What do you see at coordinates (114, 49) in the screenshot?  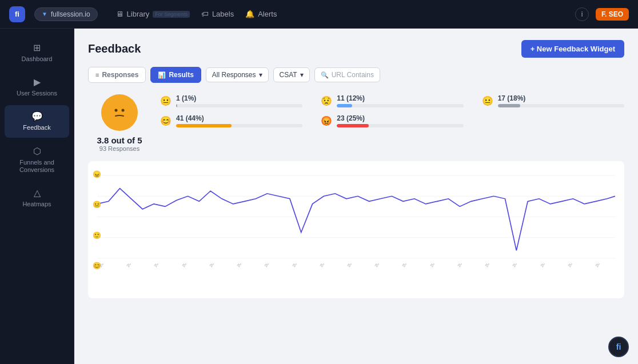 I see `page-title: Feedback` at bounding box center [114, 49].